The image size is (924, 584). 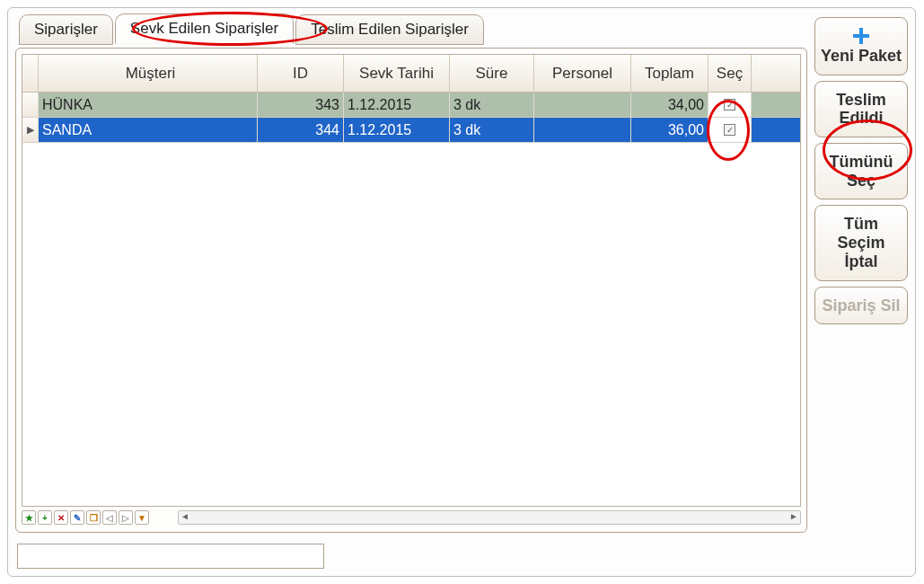 What do you see at coordinates (126, 518) in the screenshot?
I see `footer-next-icon: ▷` at bounding box center [126, 518].